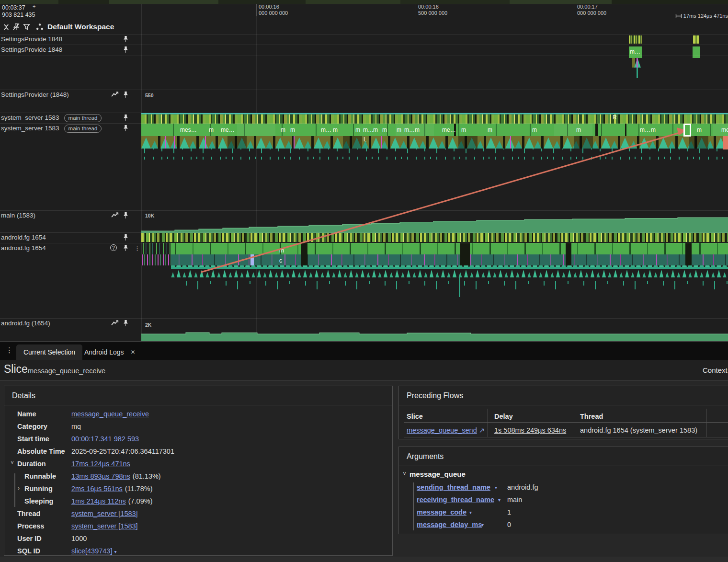  What do you see at coordinates (137, 248) in the screenshot?
I see `kebab-menu-icon: ⋮` at bounding box center [137, 248].